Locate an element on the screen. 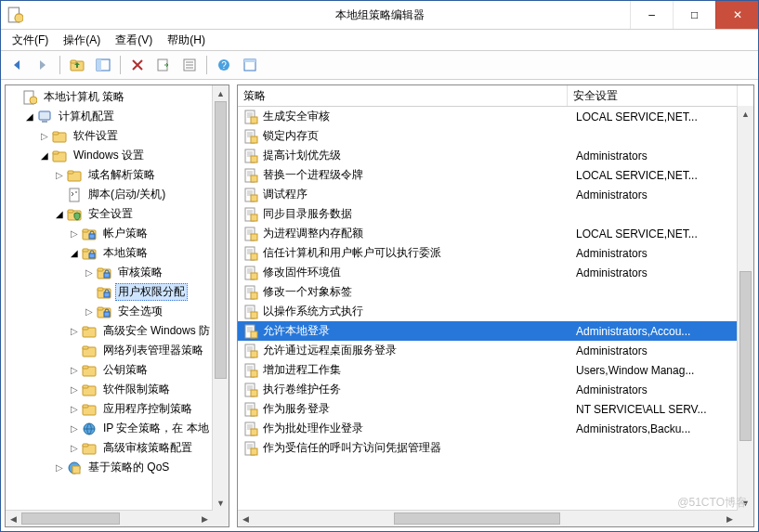  policy-row: 允许本地登录Administrators,Accou... is located at coordinates (488, 331).